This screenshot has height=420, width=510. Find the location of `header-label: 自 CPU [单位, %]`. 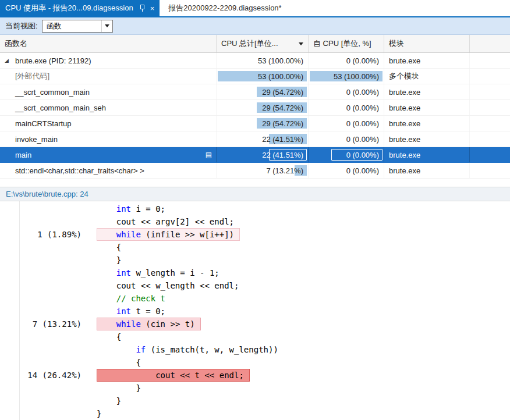

header-label: 自 CPU [单位, %] is located at coordinates (342, 44).